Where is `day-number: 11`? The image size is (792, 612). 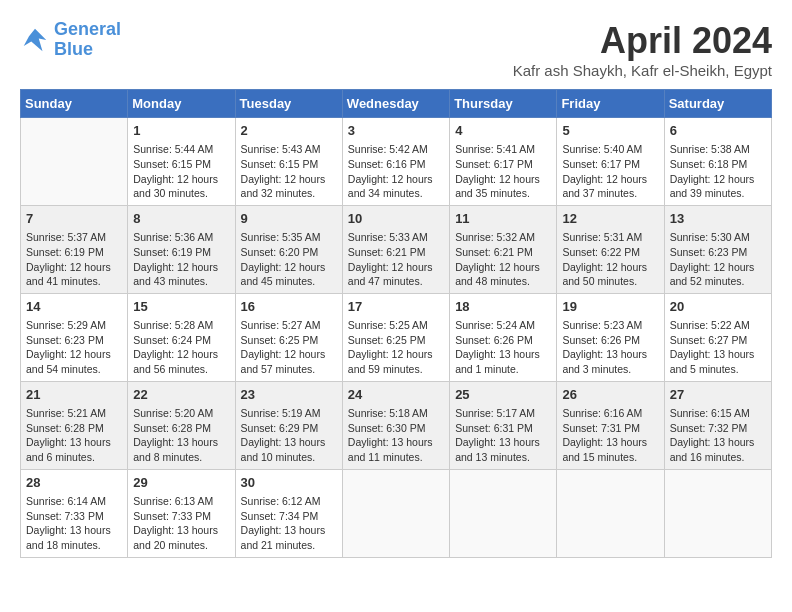 day-number: 11 is located at coordinates (503, 219).